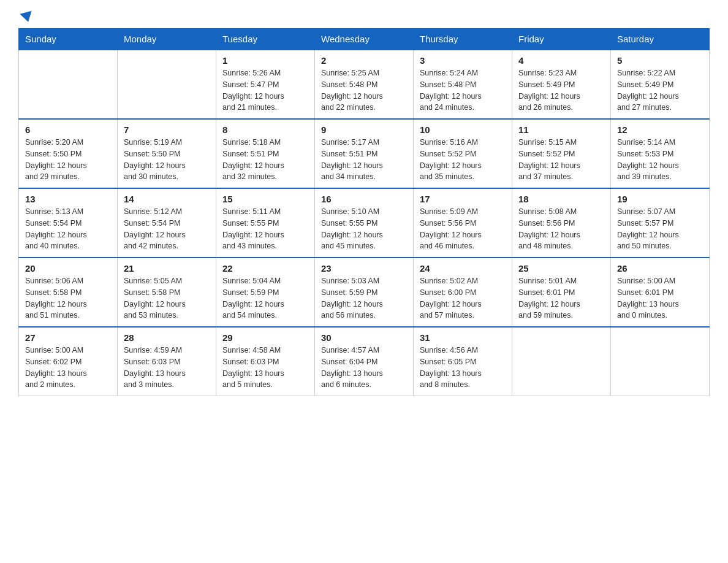 The image size is (728, 563). I want to click on day-number: 4, so click(561, 60).